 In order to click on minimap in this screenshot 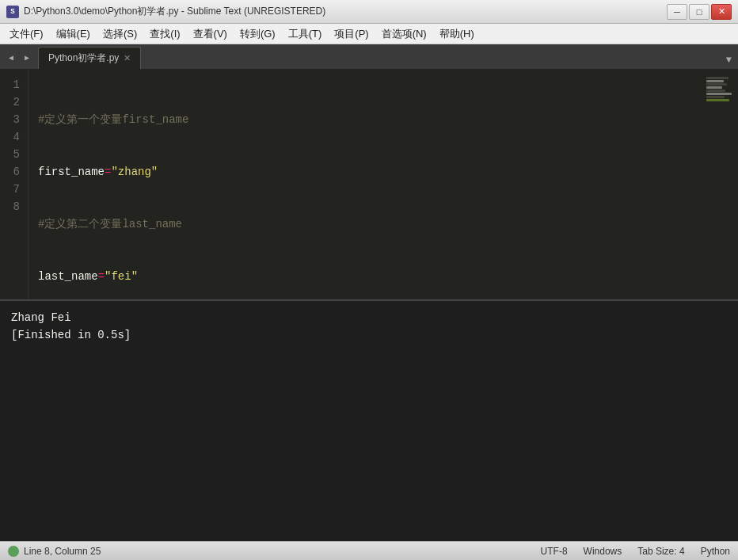, I will do `click(722, 89)`.